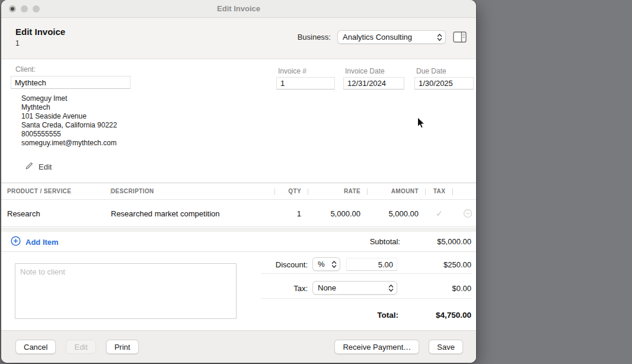 This screenshot has height=364, width=632. What do you see at coordinates (454, 242) in the screenshot?
I see `subtotal-value: $5,000.00` at bounding box center [454, 242].